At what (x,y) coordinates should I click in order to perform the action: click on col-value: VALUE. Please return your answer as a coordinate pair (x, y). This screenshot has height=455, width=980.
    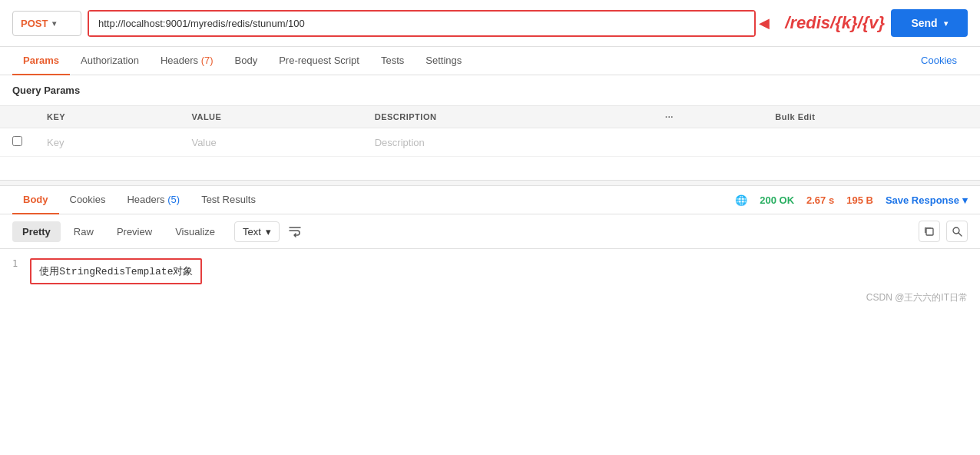
    Looking at the image, I should click on (270, 117).